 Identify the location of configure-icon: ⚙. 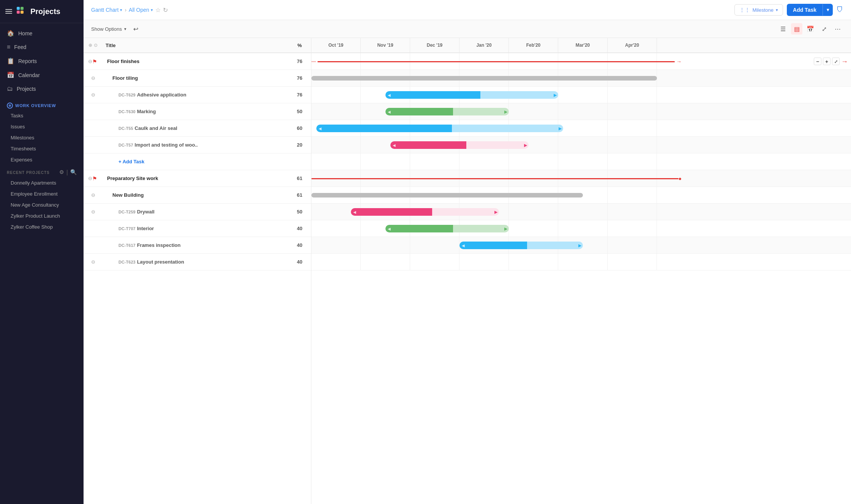
(62, 172).